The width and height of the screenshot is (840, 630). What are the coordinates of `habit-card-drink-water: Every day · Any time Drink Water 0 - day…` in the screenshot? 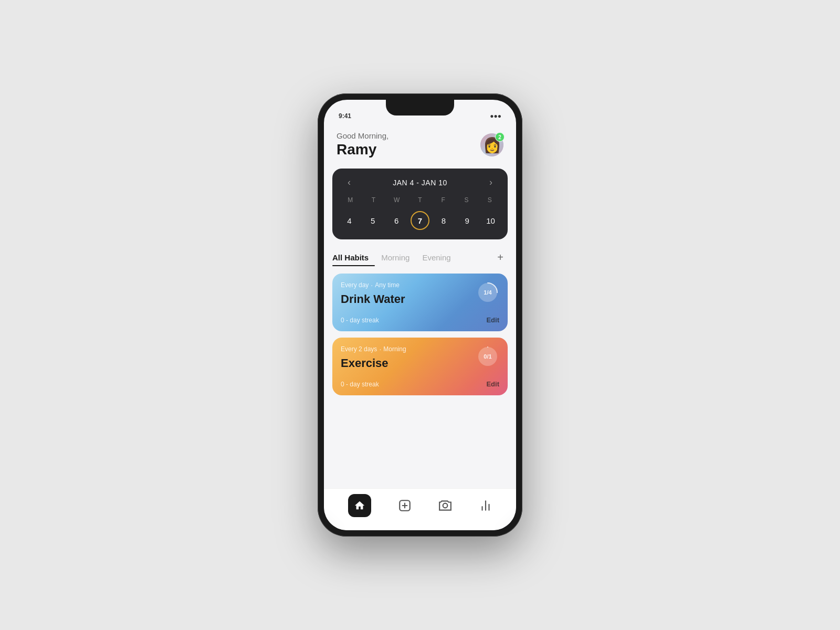 It's located at (420, 302).